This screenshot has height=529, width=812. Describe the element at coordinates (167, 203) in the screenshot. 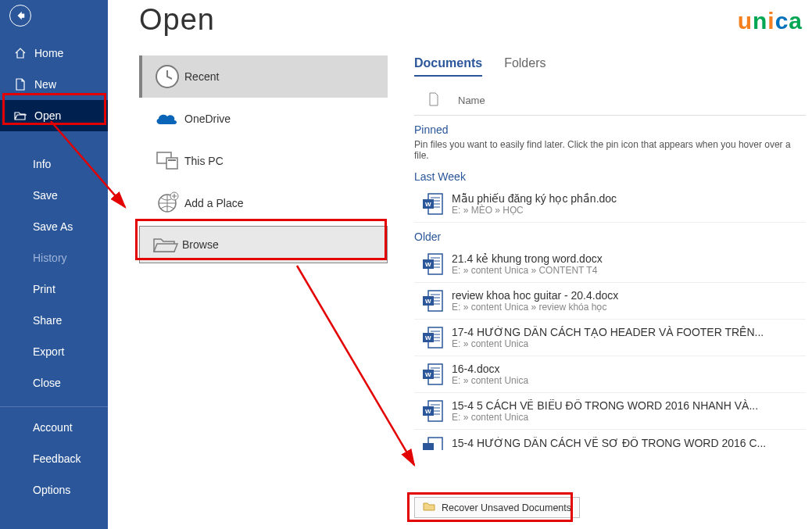

I see `addplace-icon` at that location.